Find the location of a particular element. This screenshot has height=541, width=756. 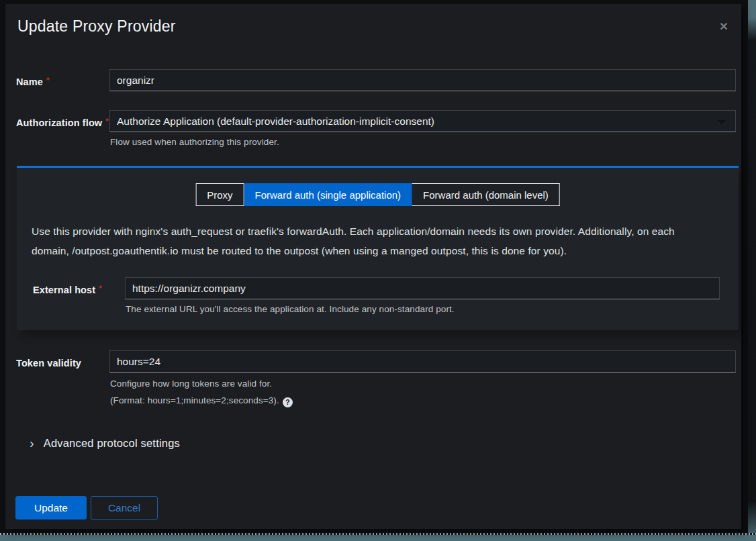

desktop-edge-bottom is located at coordinates (378, 538).